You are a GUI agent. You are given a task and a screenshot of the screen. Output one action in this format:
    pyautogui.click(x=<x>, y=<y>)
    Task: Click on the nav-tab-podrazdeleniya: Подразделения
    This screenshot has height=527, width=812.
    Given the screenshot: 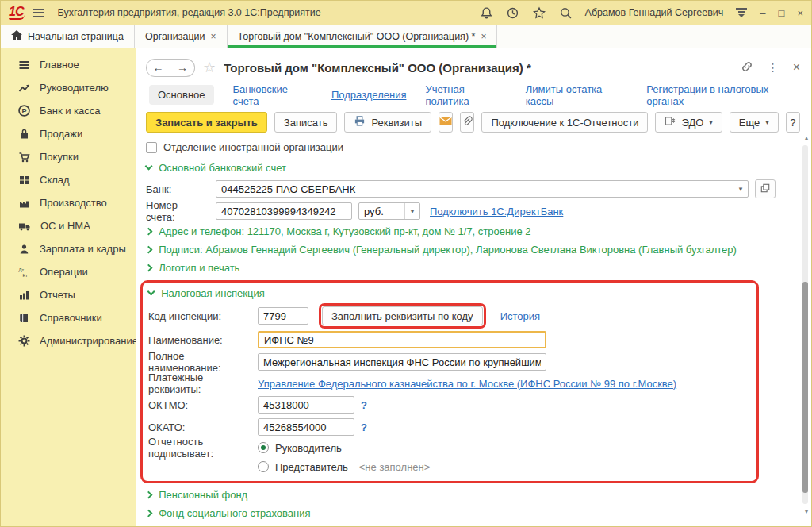 What is the action you would take?
    pyautogui.click(x=370, y=95)
    